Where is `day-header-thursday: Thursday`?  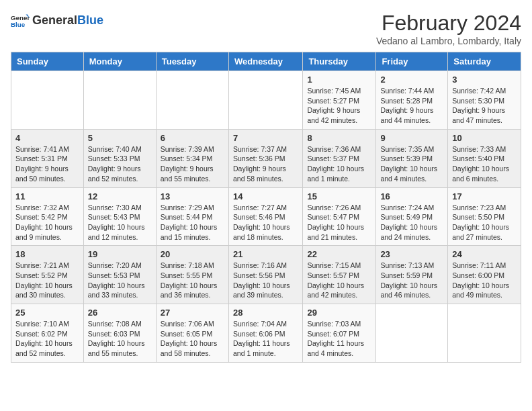
day-header-thursday: Thursday is located at coordinates (340, 62).